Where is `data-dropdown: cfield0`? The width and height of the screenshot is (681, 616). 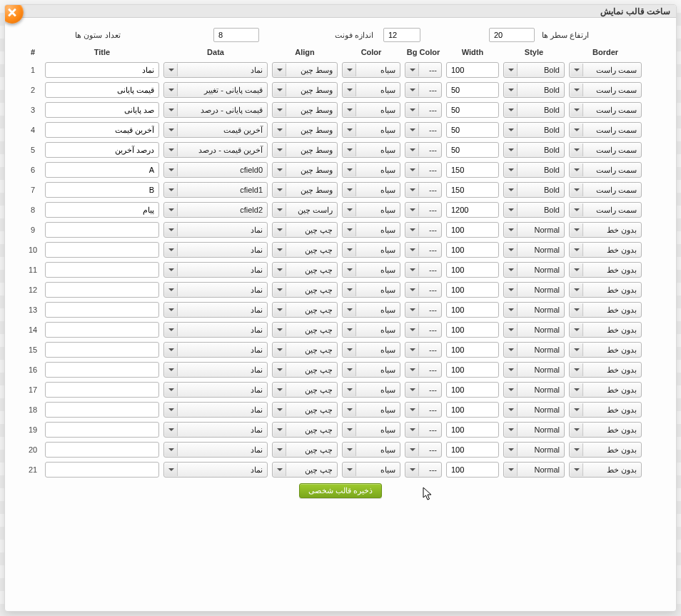 data-dropdown: cfield0 is located at coordinates (216, 170).